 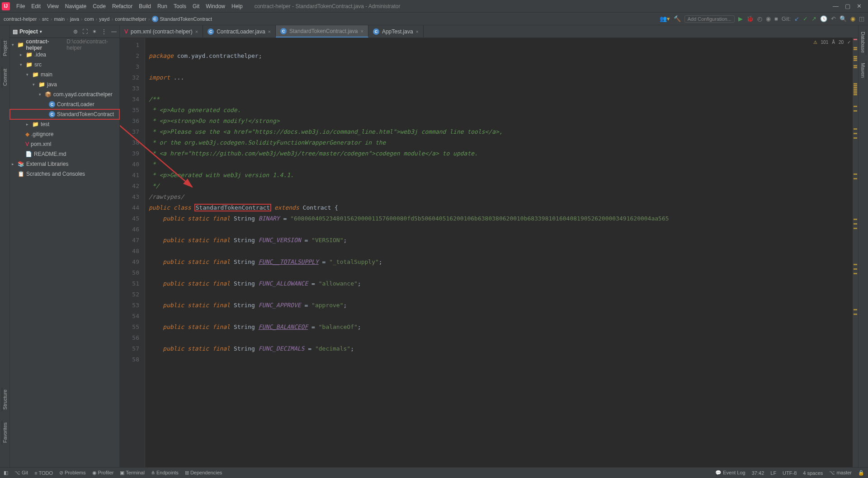 What do you see at coordinates (122, 6) in the screenshot?
I see `menu-refactor: Refactor` at bounding box center [122, 6].